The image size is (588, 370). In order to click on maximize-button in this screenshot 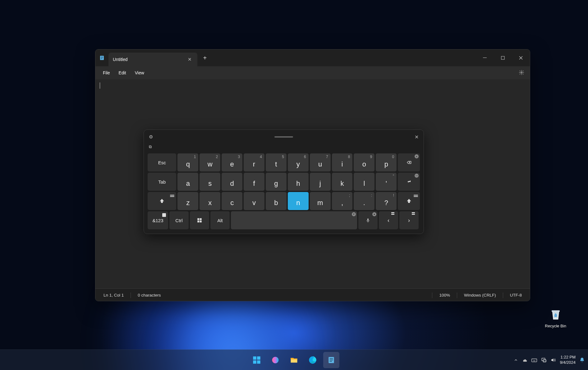, I will do `click(503, 58)`.